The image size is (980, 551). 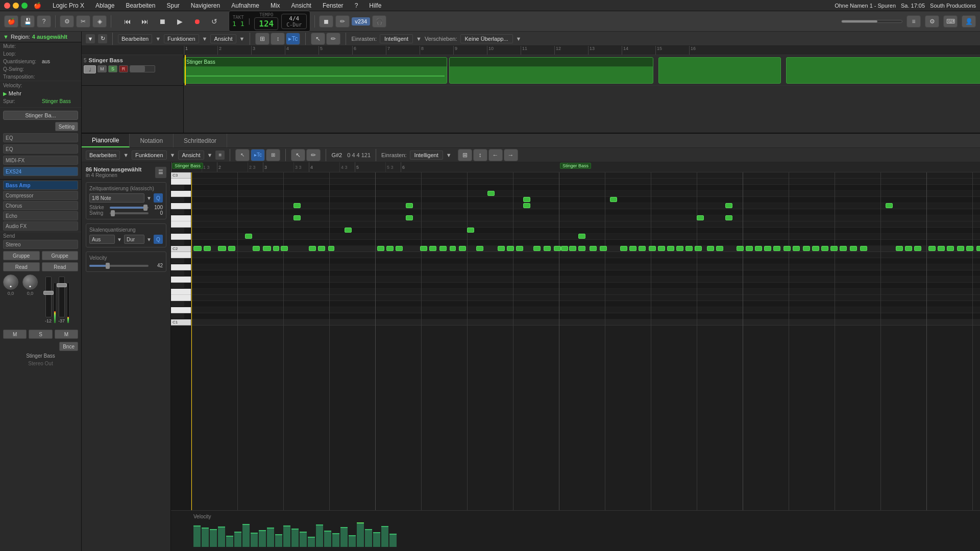 What do you see at coordinates (181, 224) in the screenshot?
I see `key-e2` at bounding box center [181, 224].